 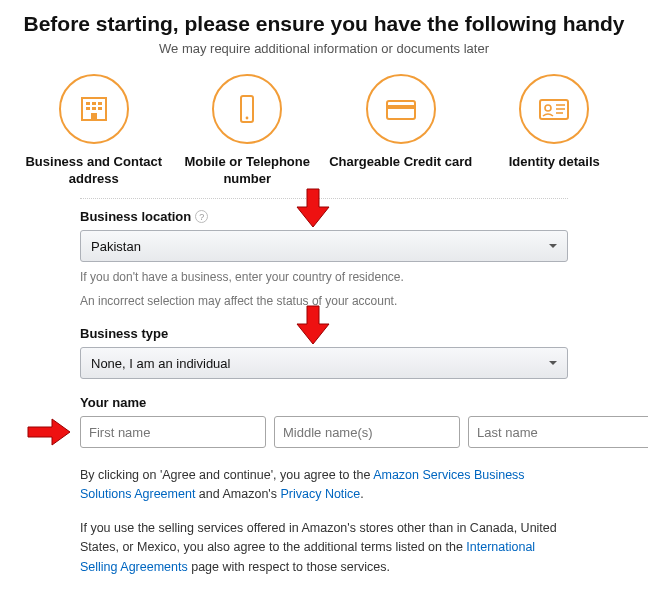 What do you see at coordinates (289, 567) in the screenshot?
I see `legal-text-part: page with respect to those services.` at bounding box center [289, 567].